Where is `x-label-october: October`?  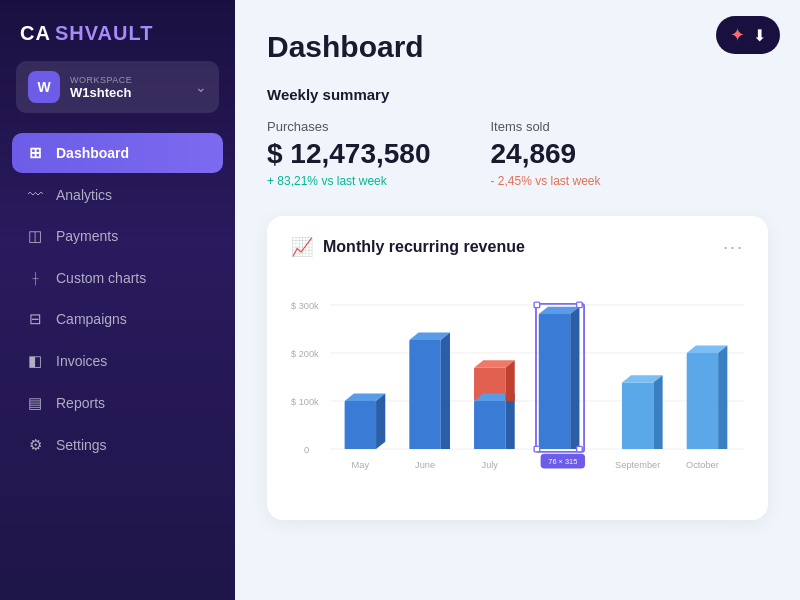
x-label-october: October is located at coordinates (702, 465).